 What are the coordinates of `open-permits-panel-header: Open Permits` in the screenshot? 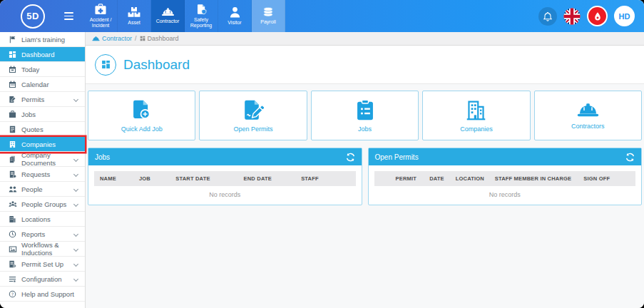 It's located at (505, 157).